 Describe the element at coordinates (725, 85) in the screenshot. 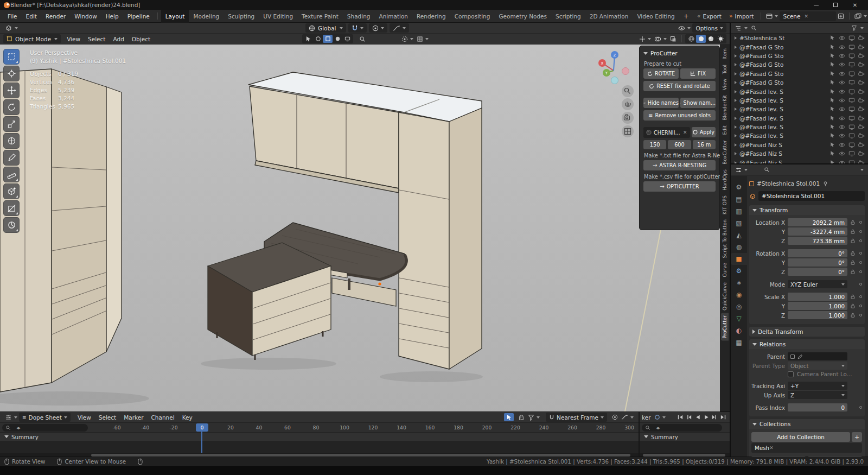

I see `sidebar-tab-view: View` at that location.